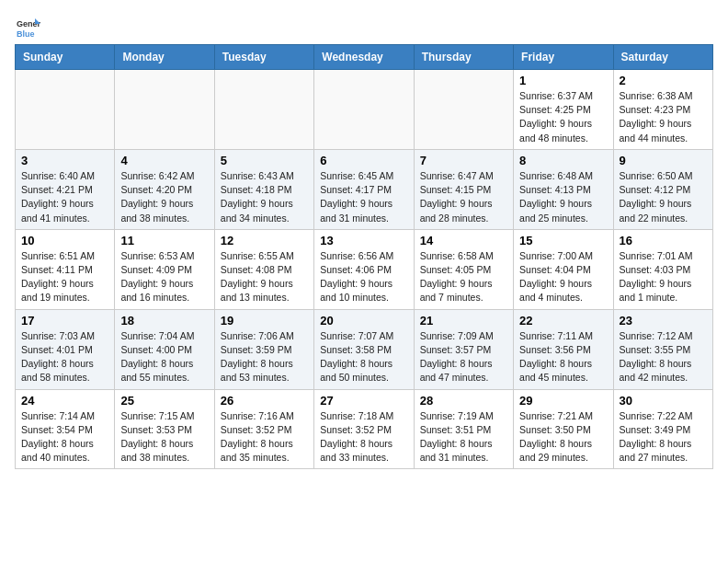 This screenshot has height=563, width=728. I want to click on day-number: 14, so click(463, 241).